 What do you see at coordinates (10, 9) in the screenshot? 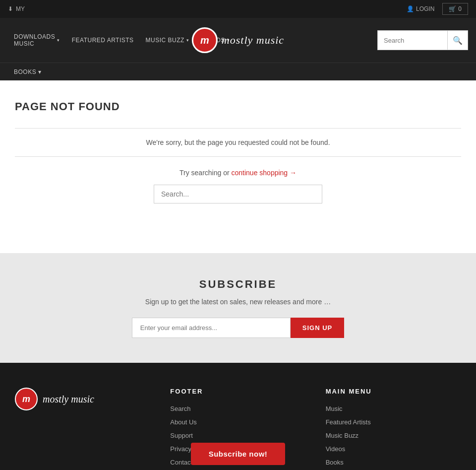
I see `download-icon: ⬇` at bounding box center [10, 9].